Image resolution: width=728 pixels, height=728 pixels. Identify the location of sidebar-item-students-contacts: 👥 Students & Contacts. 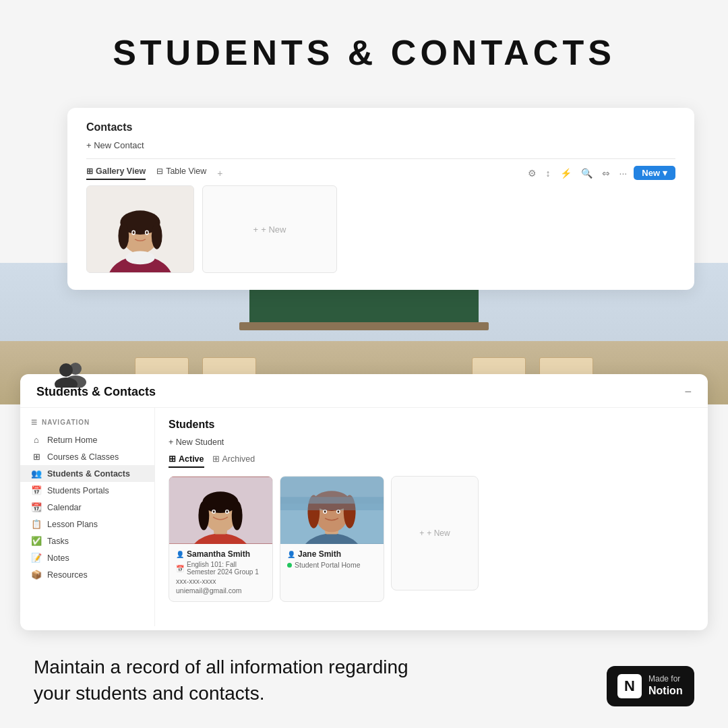
(88, 473).